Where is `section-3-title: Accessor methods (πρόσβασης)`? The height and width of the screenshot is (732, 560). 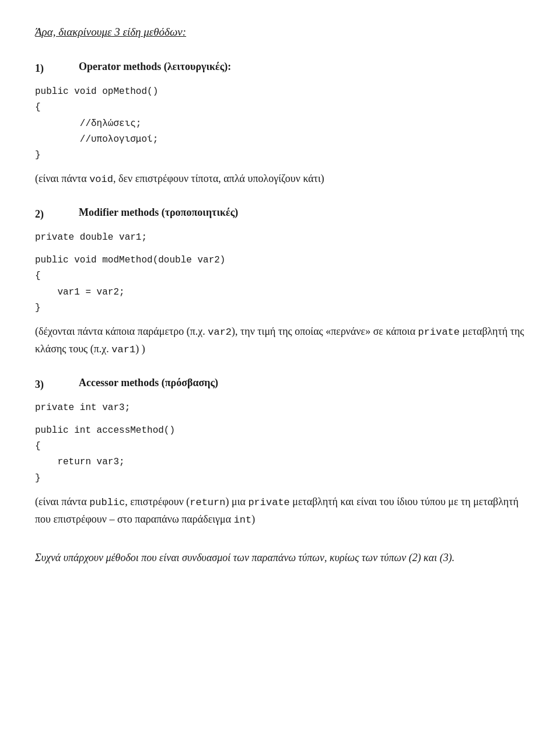 section-3-title: Accessor methods (πρόσβασης) is located at coordinates (148, 383).